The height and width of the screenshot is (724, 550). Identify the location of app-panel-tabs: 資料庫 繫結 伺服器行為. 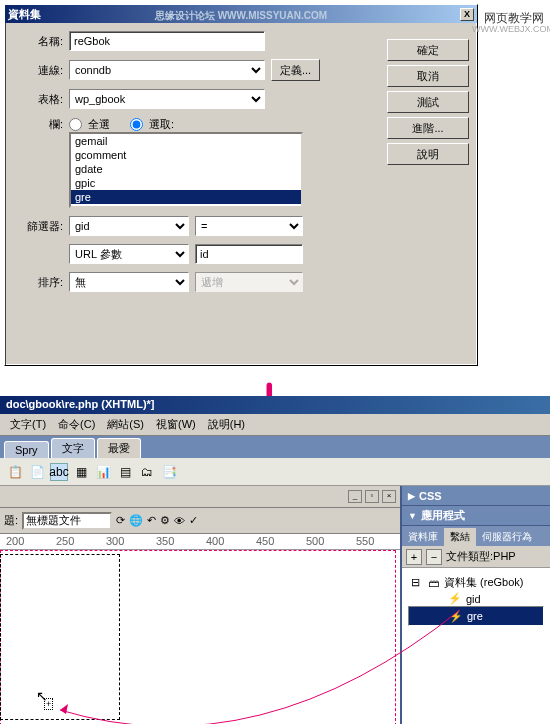
(476, 536).